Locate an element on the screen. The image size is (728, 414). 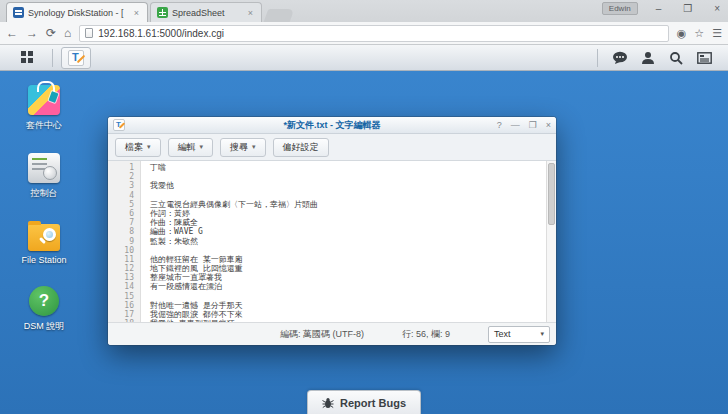
help-question-icon: ? is located at coordinates (44, 301).